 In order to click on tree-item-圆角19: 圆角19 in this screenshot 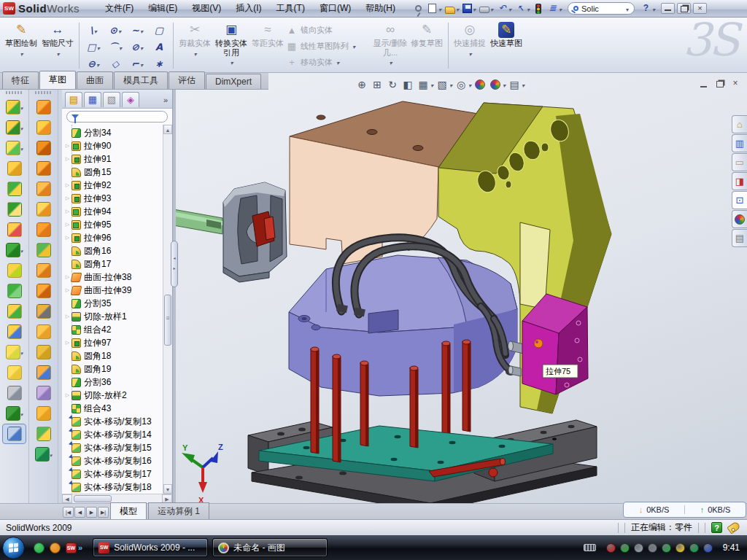, I will do `click(113, 369)`.